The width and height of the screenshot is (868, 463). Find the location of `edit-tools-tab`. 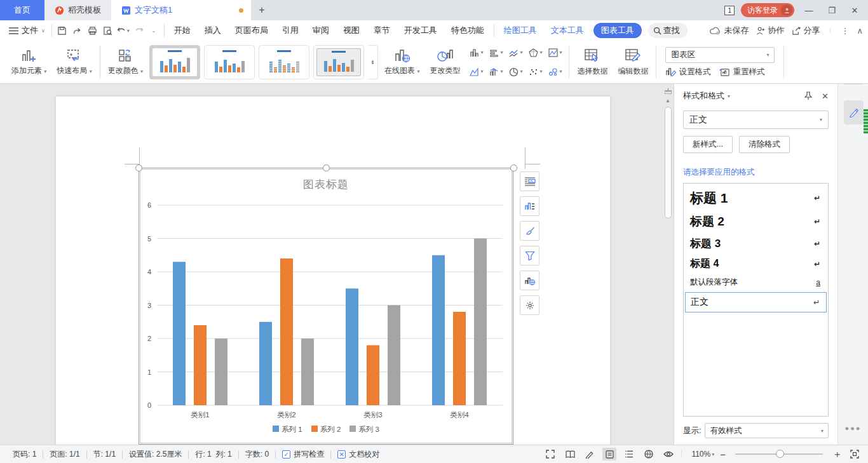

edit-tools-tab is located at coordinates (854, 112).